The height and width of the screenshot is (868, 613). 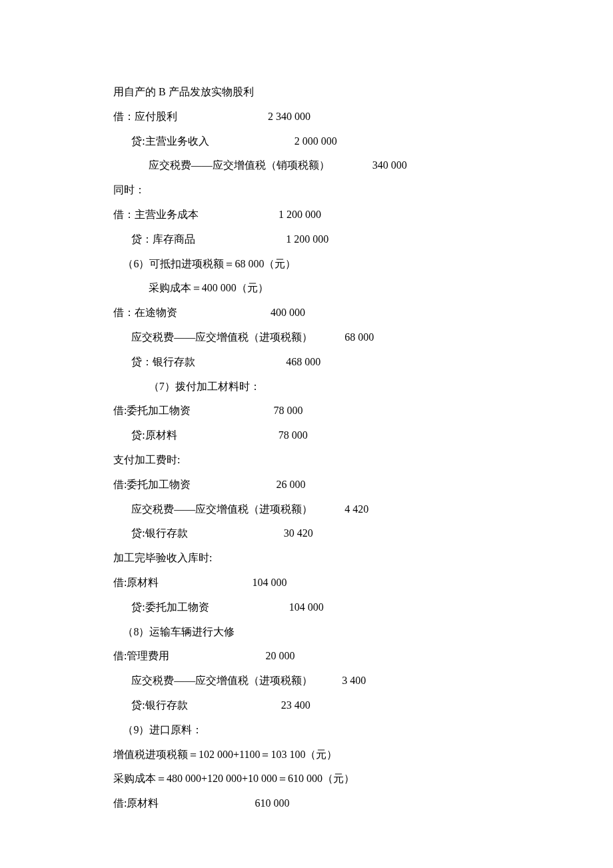 What do you see at coordinates (163, 240) in the screenshot?
I see `entry-label: 贷：库存商品` at bounding box center [163, 240].